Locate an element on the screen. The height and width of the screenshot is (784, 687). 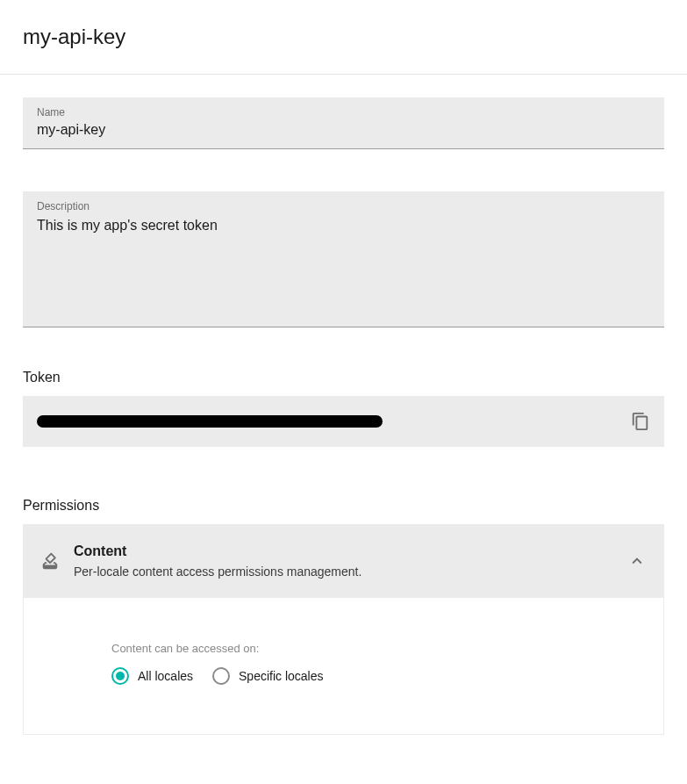
copy-icon is located at coordinates (640, 421).